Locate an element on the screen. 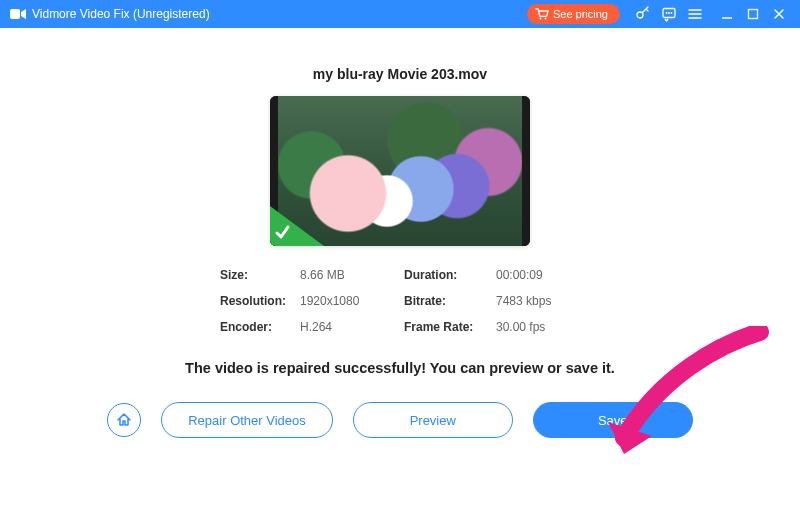  see-pricing-button: See pricing is located at coordinates (574, 14).